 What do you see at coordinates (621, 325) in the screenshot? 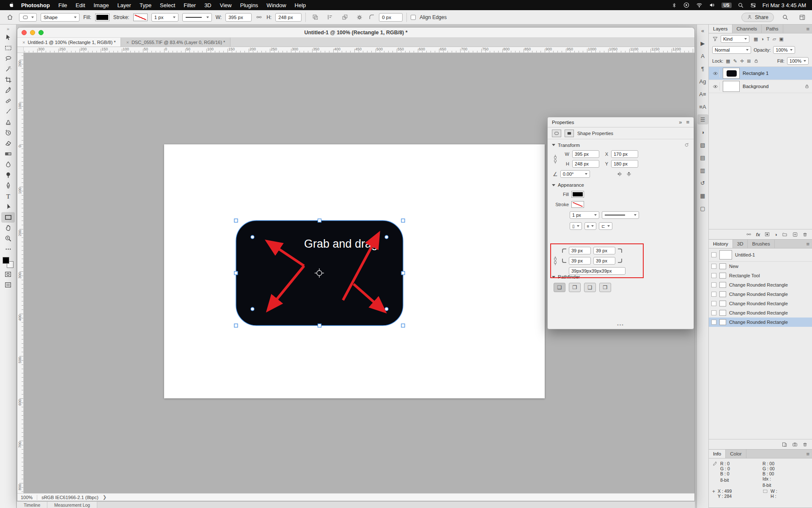
I see `panel-resize-dots: •••` at bounding box center [621, 325].